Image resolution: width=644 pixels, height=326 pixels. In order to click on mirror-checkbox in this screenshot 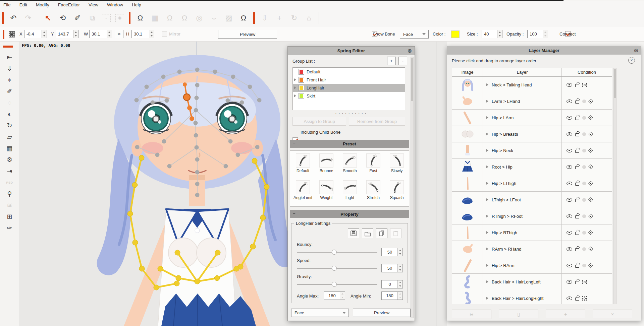, I will do `click(164, 34)`.